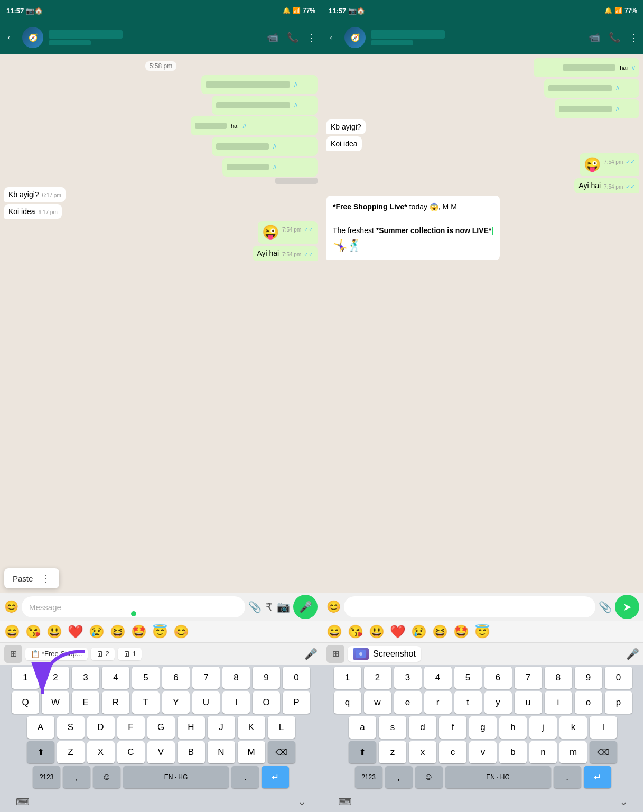  Describe the element at coordinates (589, 678) in the screenshot. I see `r-key-9: 9` at that location.